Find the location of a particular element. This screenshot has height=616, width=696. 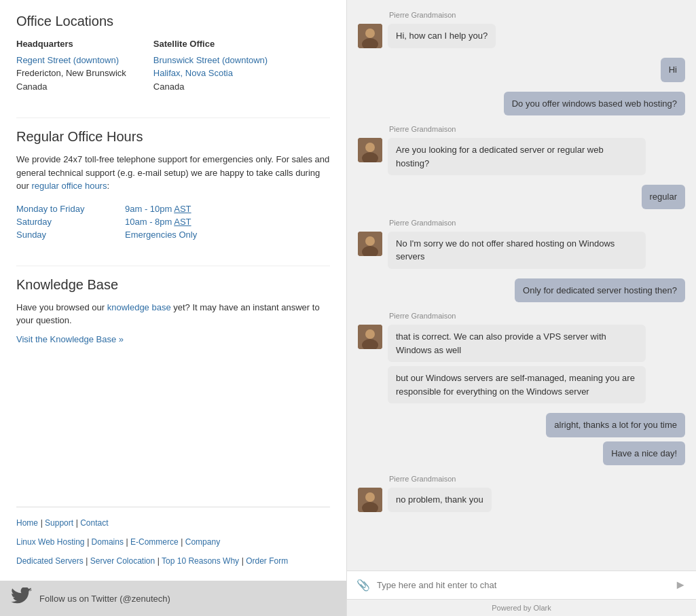

footer-ecommerce-link: E-Commerce is located at coordinates (155, 542).